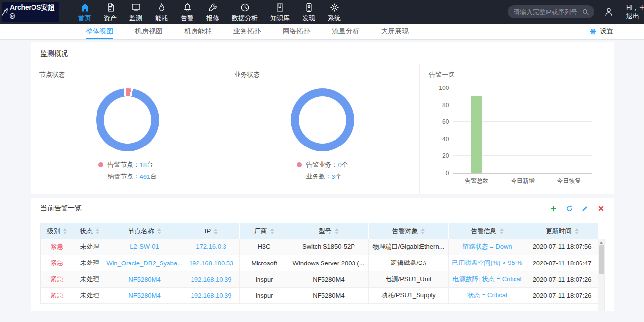 The height and width of the screenshot is (322, 644). Describe the element at coordinates (487, 247) in the screenshot. I see `table-cell: 链路状态 = Down` at that location.